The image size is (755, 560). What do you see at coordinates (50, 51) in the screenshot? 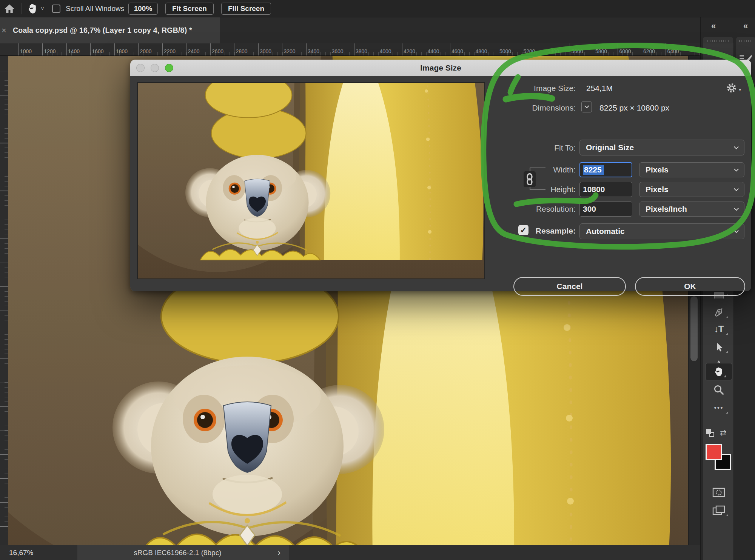
I see `ruler-label: 1200` at bounding box center [50, 51].